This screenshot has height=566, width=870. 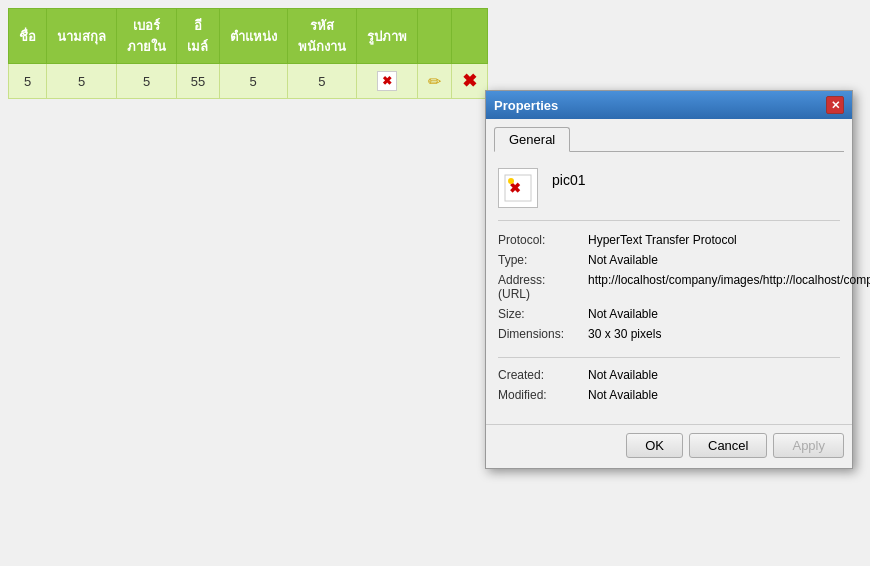 What do you see at coordinates (28, 82) in the screenshot?
I see `cell-name: 5` at bounding box center [28, 82].